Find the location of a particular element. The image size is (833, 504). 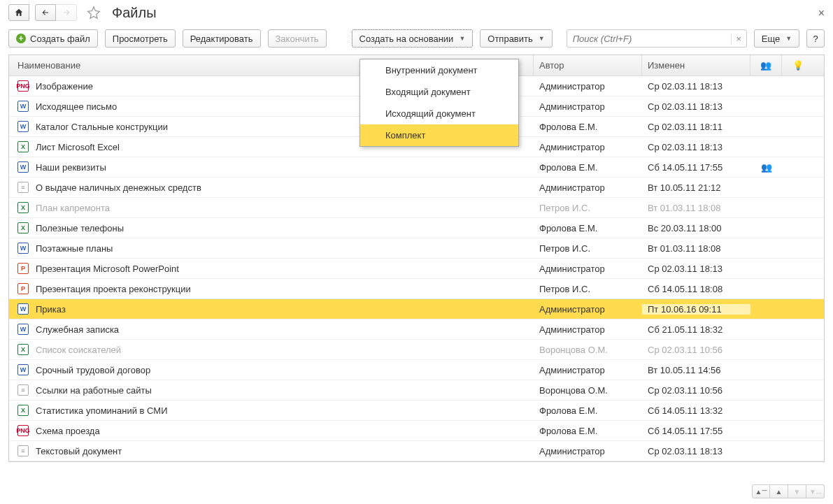

people-icon: 👥 is located at coordinates (766, 66).